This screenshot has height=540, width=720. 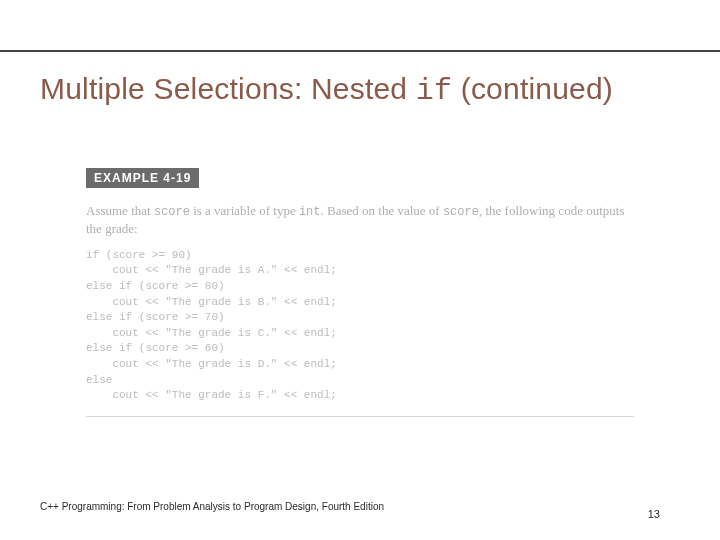 I want to click on title-mono: if, so click(x=434, y=91).